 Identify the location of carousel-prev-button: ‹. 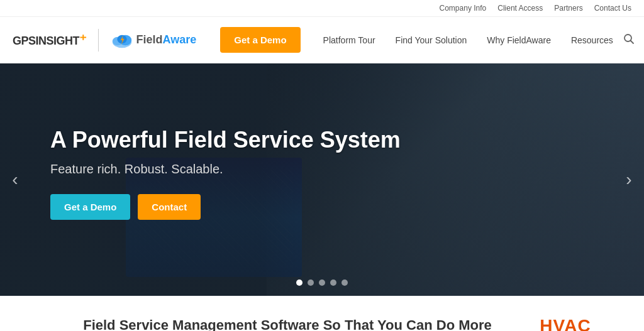
(15, 180).